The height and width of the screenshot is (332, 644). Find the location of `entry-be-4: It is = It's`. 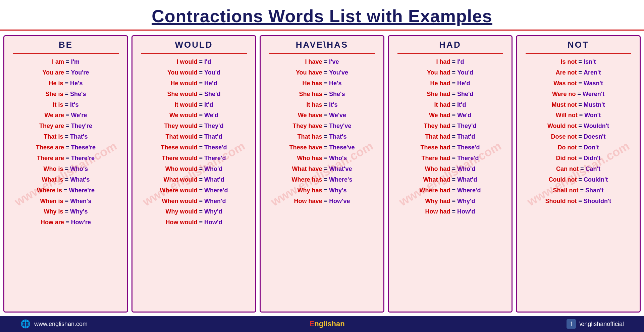

entry-be-4: It is = It's is located at coordinates (66, 105).